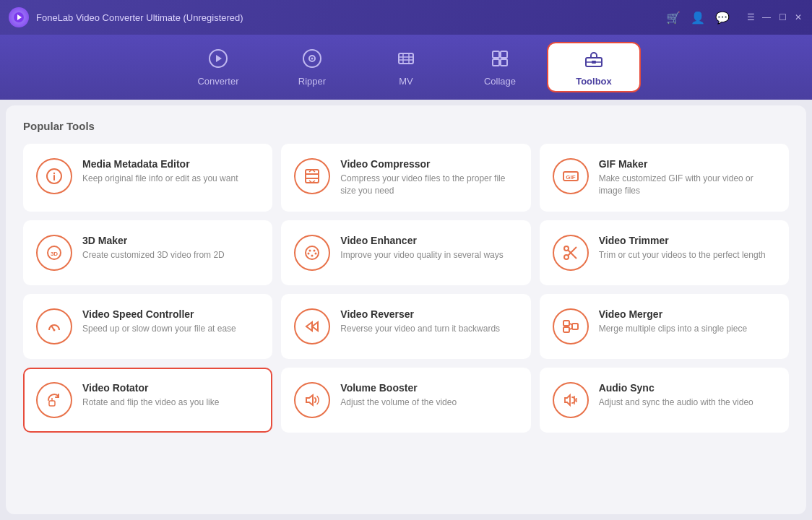 The height and width of the screenshot is (520, 812). I want to click on merge-icon, so click(571, 326).